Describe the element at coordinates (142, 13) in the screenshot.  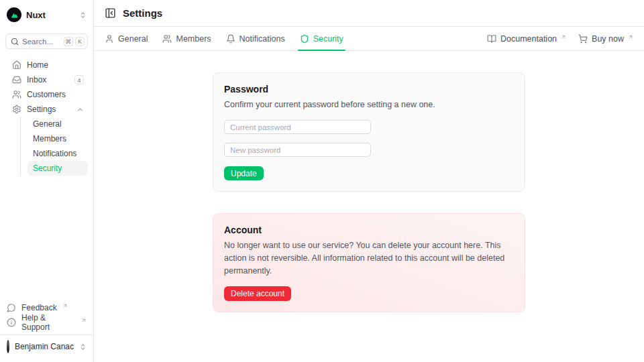
I see `page-title: Settings` at that location.